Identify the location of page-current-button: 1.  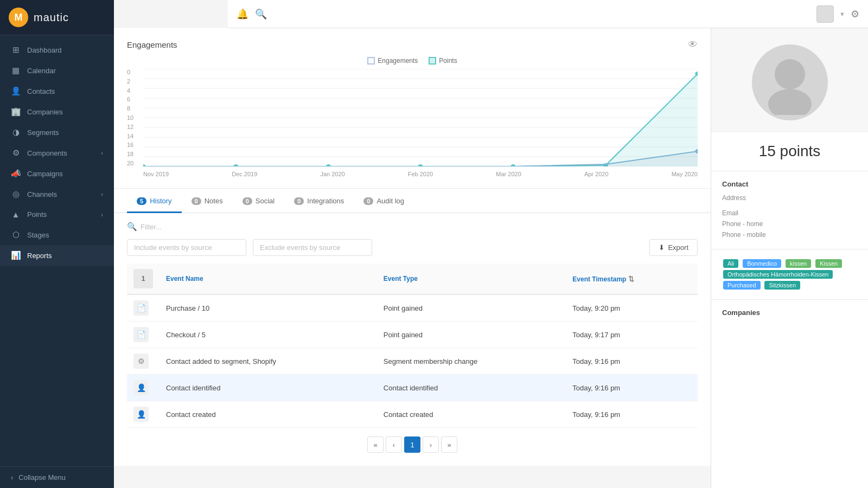
(412, 445).